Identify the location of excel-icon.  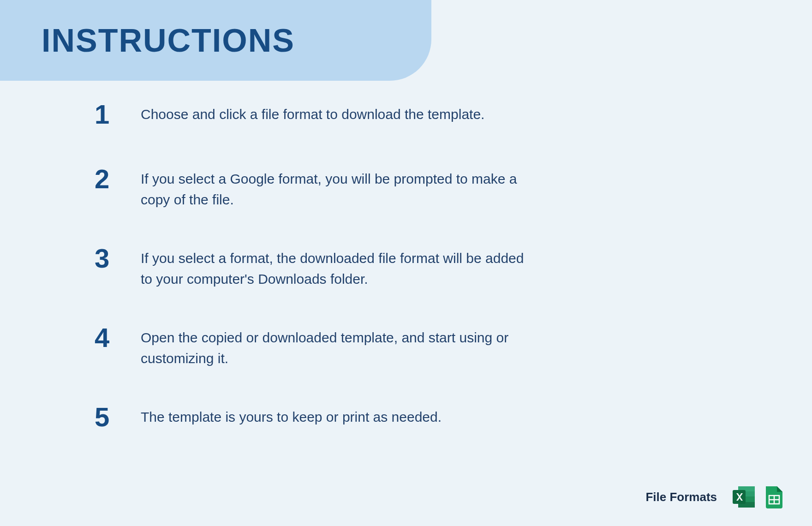
(744, 497).